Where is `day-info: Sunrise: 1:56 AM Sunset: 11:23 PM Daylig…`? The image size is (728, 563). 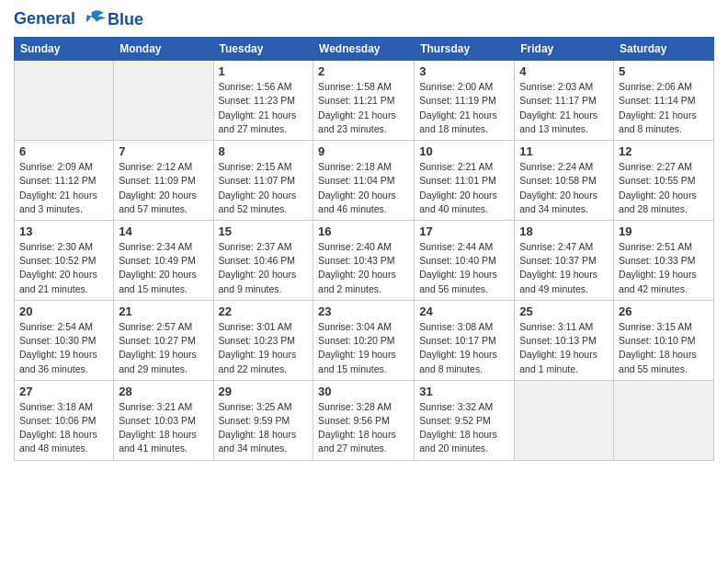 day-info: Sunrise: 1:56 AM Sunset: 11:23 PM Daylig… is located at coordinates (264, 109).